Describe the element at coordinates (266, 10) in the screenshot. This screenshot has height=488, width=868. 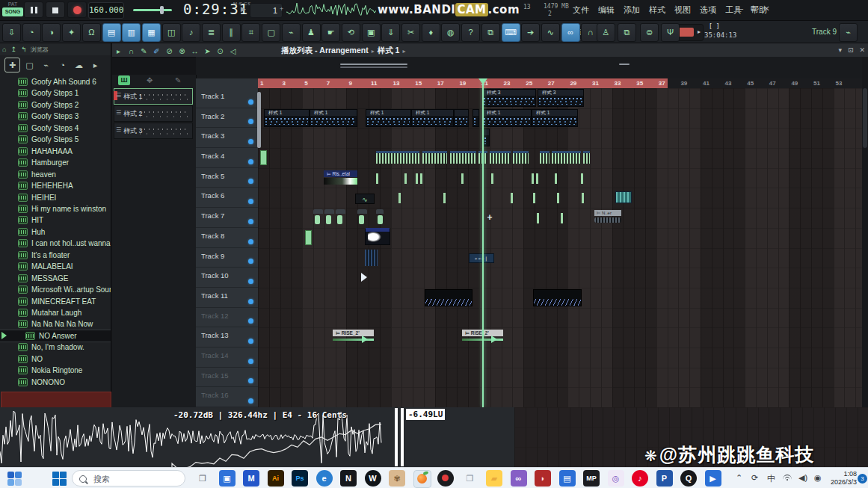
I see `pattern-selector: 1` at that location.